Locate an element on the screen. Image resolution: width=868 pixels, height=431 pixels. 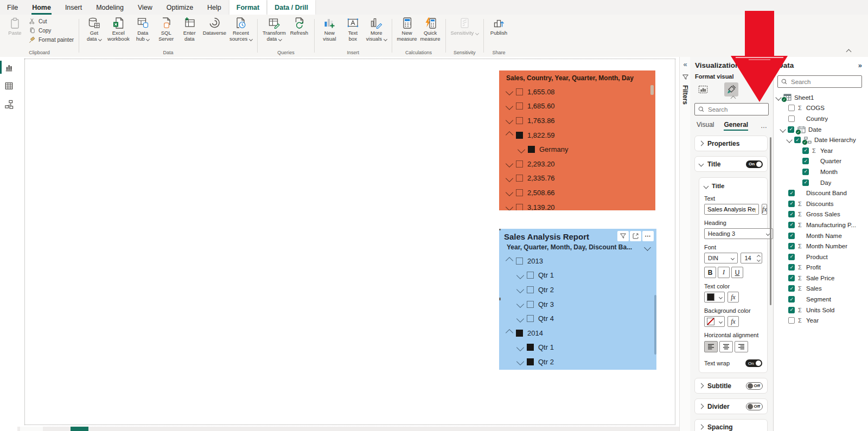
cut-button: Cut is located at coordinates (51, 22).